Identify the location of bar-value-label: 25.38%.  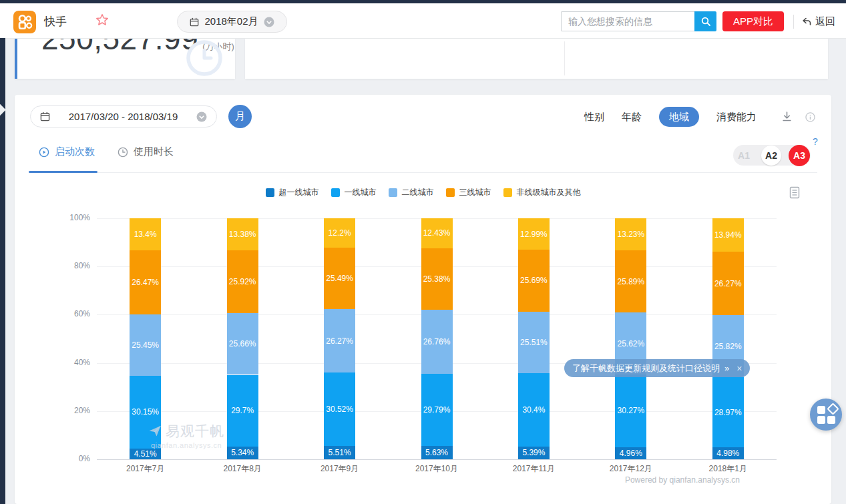
(437, 279).